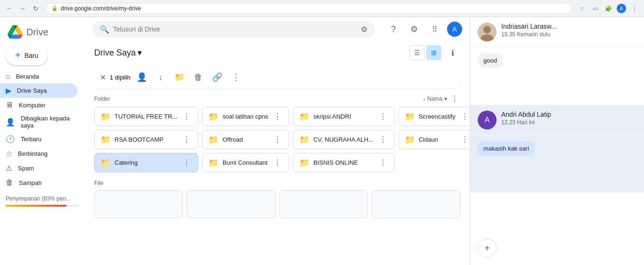 The width and height of the screenshot is (644, 265). Describe the element at coordinates (36, 8) in the screenshot. I see `reload-button: ↻` at that location.